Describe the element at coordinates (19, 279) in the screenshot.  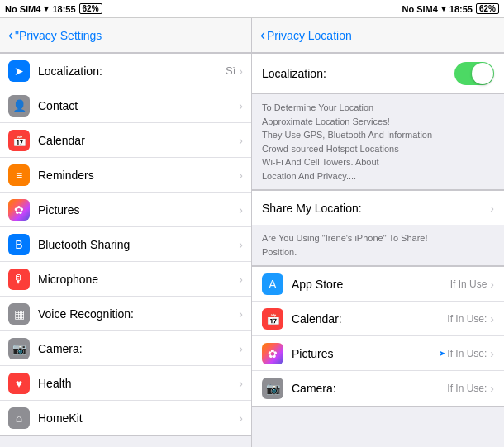
I see `microphone-icon: 🎙` at that location.